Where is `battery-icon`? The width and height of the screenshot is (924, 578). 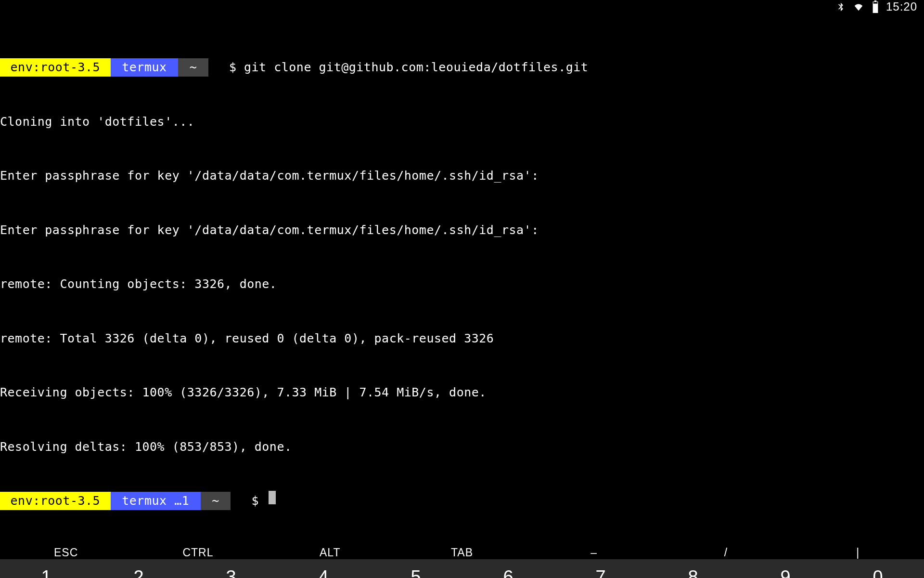
battery-icon is located at coordinates (875, 7).